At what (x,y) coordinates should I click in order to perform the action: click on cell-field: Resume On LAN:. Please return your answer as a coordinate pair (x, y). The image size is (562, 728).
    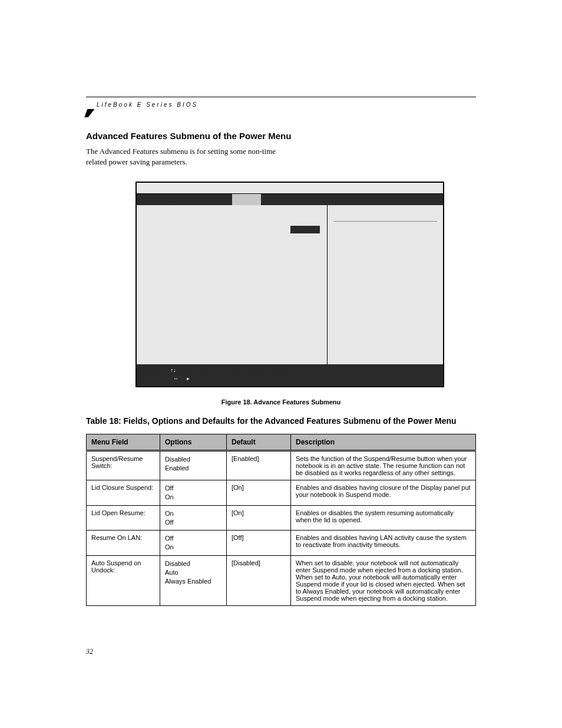
    Looking at the image, I should click on (124, 543).